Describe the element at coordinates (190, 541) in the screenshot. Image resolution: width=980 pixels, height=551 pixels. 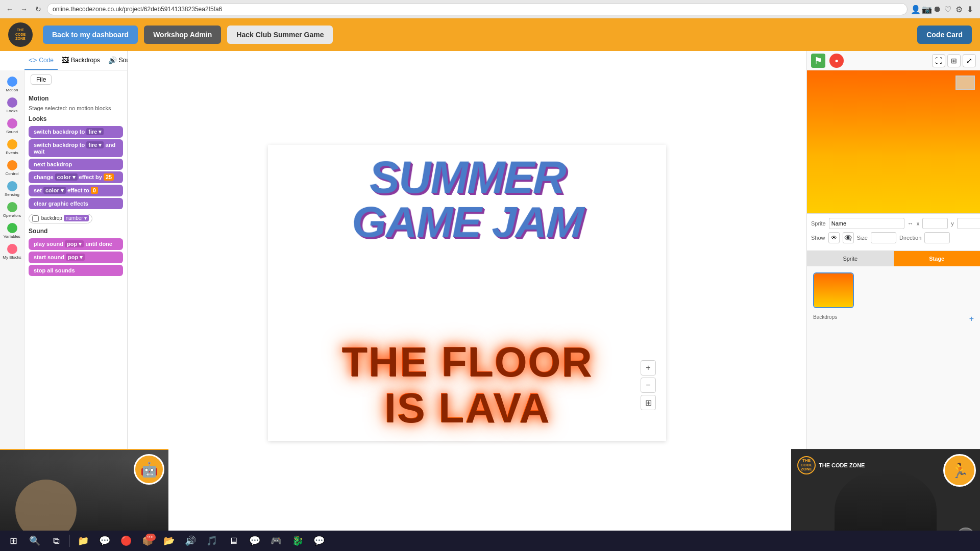
I see `audio-btn: 🔊` at that location.